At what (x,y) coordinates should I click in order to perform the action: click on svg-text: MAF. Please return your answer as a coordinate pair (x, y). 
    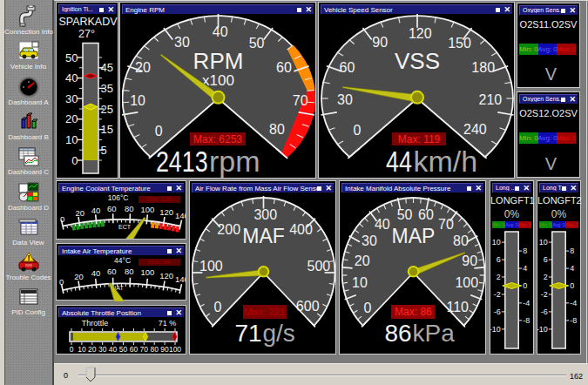
    Looking at the image, I should click on (263, 236).